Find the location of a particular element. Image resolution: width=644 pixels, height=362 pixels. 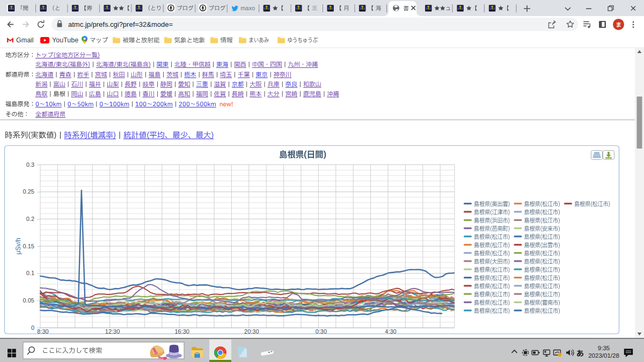

svg-text: YouTube is located at coordinates (65, 40).